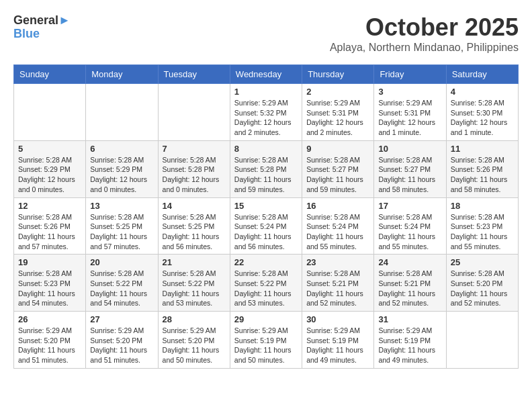 The height and width of the screenshot is (411, 532). I want to click on weekday-header-thursday: Thursday, so click(339, 75).